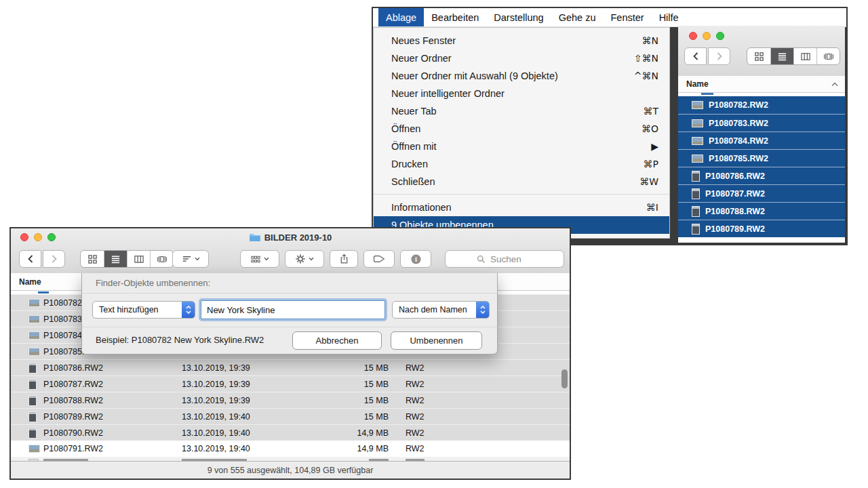 The width and height of the screenshot is (868, 488). Describe the element at coordinates (762, 140) in the screenshot. I see `file-row-selected: P1080784.RW2` at that location.